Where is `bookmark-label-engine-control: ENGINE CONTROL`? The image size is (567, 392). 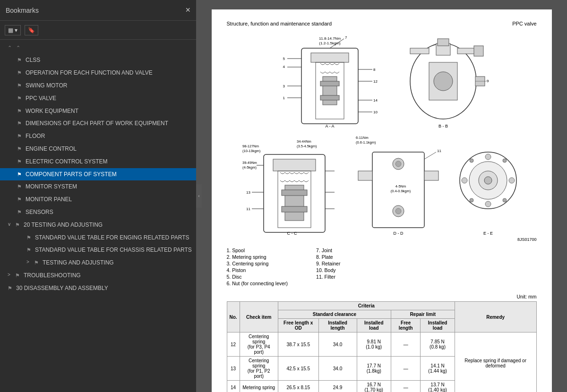 bookmark-label-engine-control: ENGINE CONTROL is located at coordinates (109, 149).